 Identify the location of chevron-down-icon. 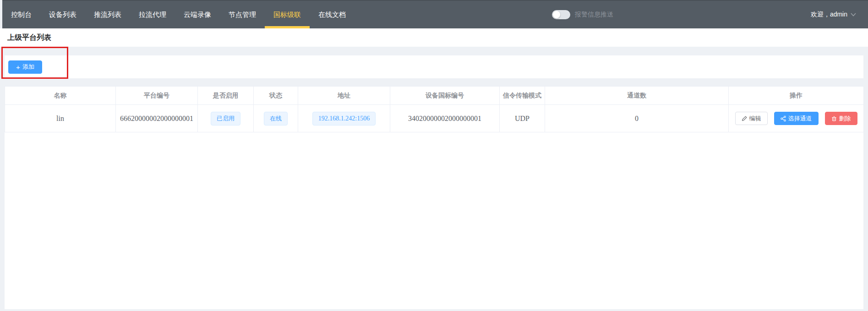
(853, 15).